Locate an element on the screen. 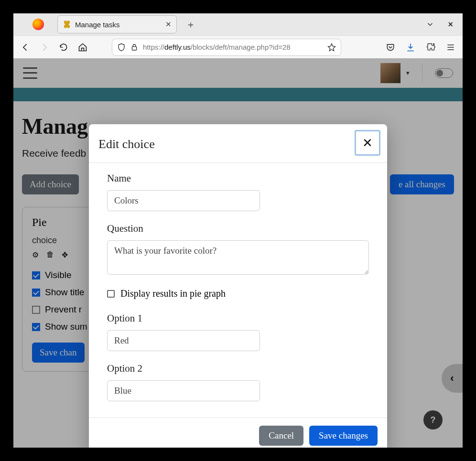 The height and width of the screenshot is (461, 476). download-icon is located at coordinates (411, 47).